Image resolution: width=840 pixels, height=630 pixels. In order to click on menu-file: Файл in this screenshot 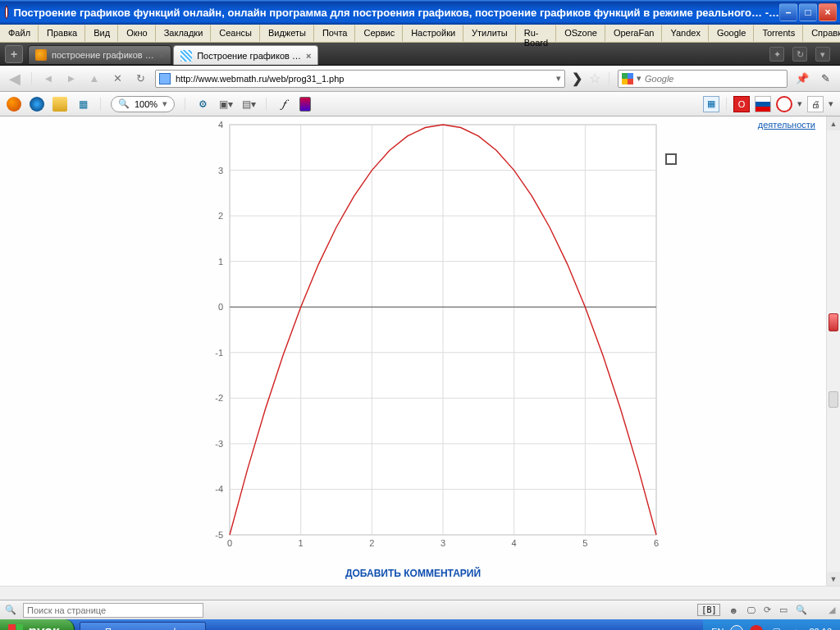, I will do `click(20, 33)`.